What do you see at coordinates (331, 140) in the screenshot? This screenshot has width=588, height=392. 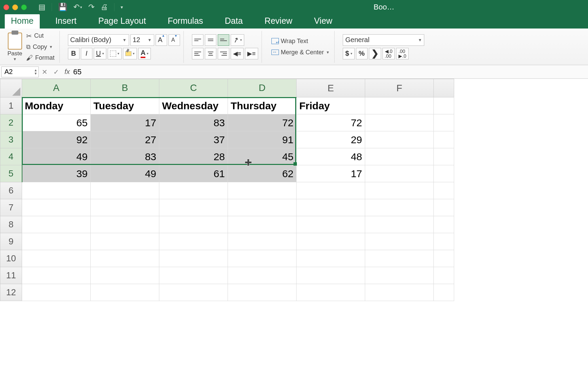 I see `cell-E3: 29` at bounding box center [331, 140].